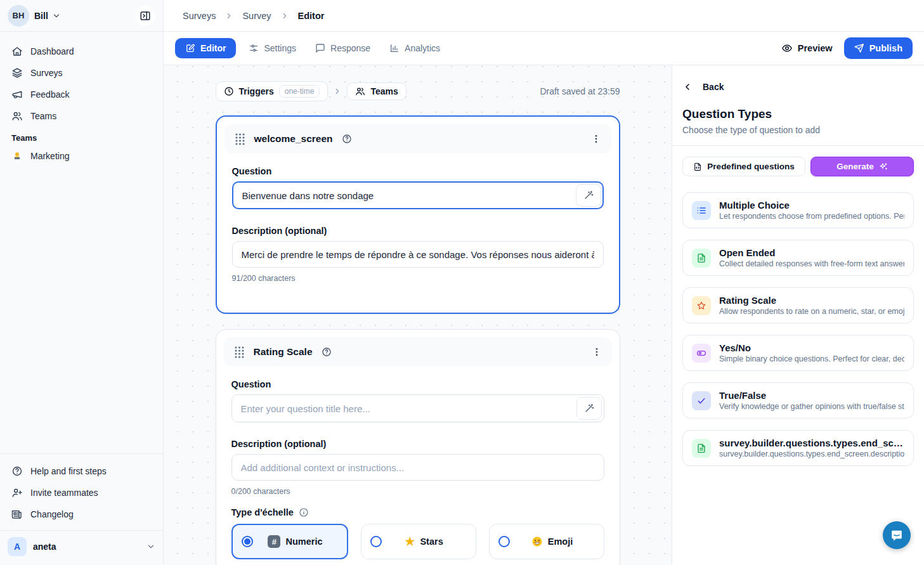 This screenshot has width=924, height=565. Describe the element at coordinates (48, 16) in the screenshot. I see `user-menu: Bill` at that location.